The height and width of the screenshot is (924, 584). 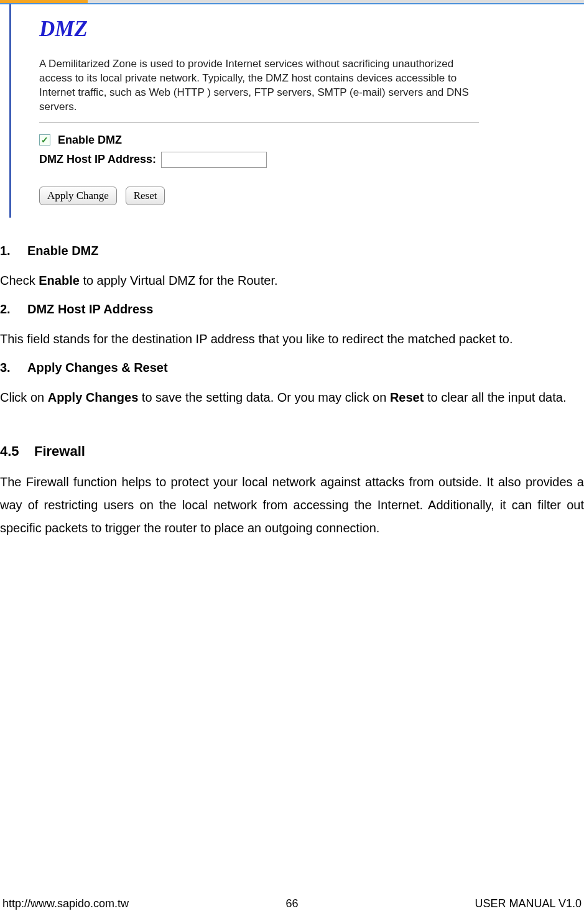 I want to click on page-footer: http://www.sapido.com.tw 66 USER MANUAL …, so click(x=292, y=904).